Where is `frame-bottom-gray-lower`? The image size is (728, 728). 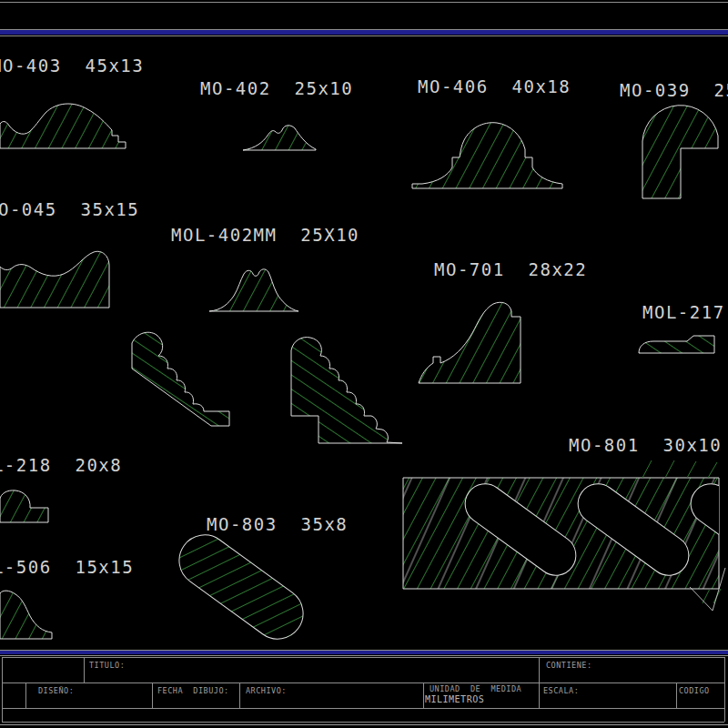 frame-bottom-gray-lower is located at coordinates (364, 655).